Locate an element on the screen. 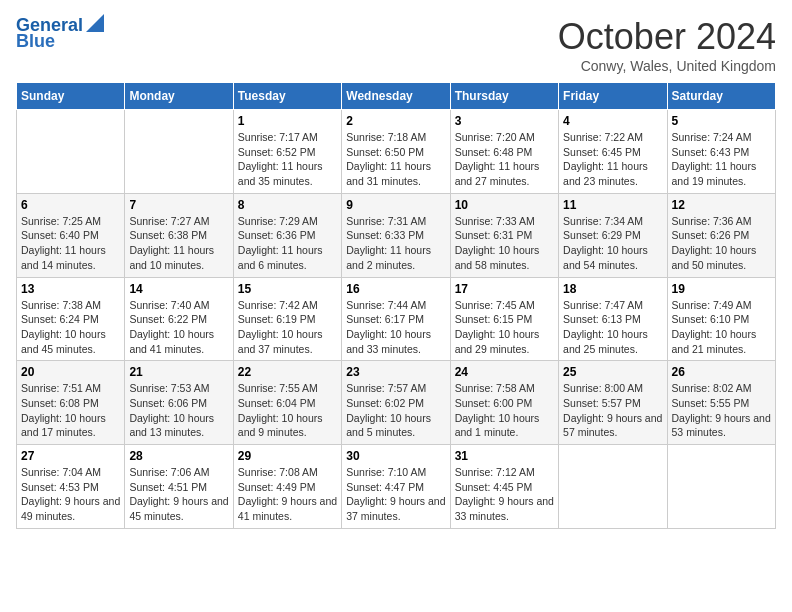 This screenshot has width=792, height=612. col-header-monday: Monday is located at coordinates (179, 96).